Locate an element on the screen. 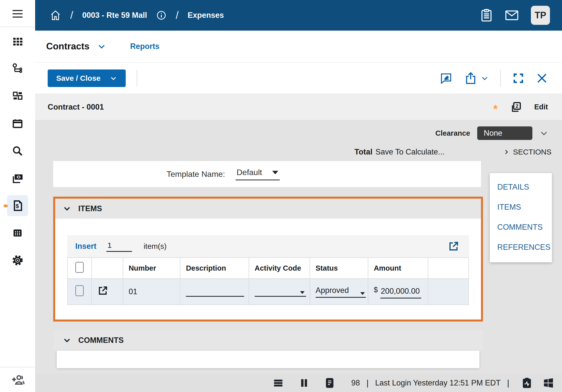 The width and height of the screenshot is (562, 392). comments-section-header: COMMENTS is located at coordinates (268, 340).